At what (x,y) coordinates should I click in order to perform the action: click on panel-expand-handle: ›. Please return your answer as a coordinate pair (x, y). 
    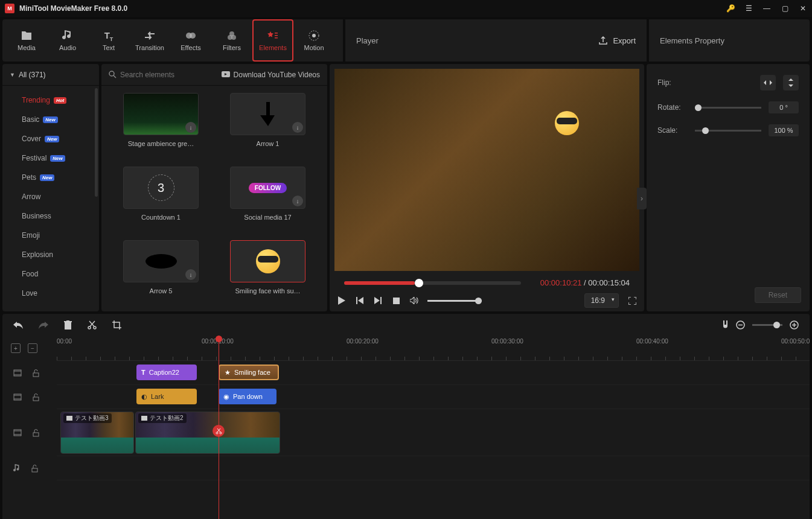
    Looking at the image, I should click on (642, 199).